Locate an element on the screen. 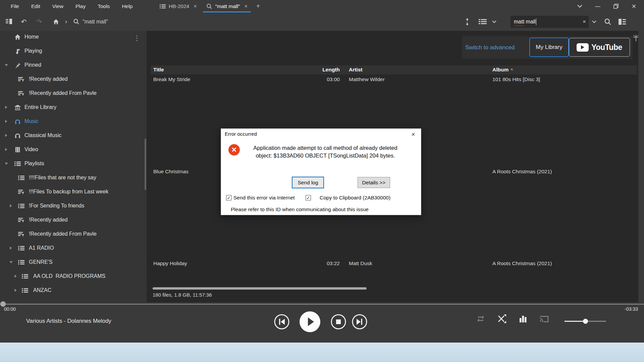 The width and height of the screenshot is (644, 362). volume-slider-rest is located at coordinates (596, 321).